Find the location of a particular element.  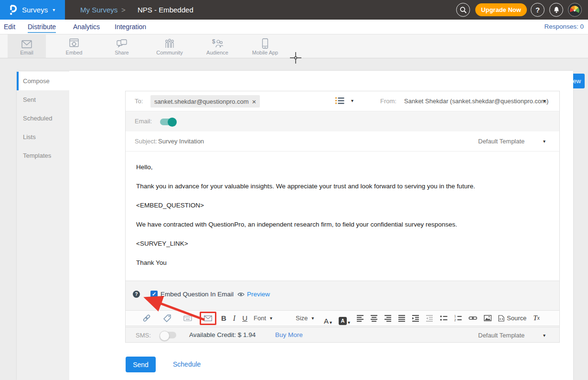

channel-tab-label: Audience is located at coordinates (217, 53).